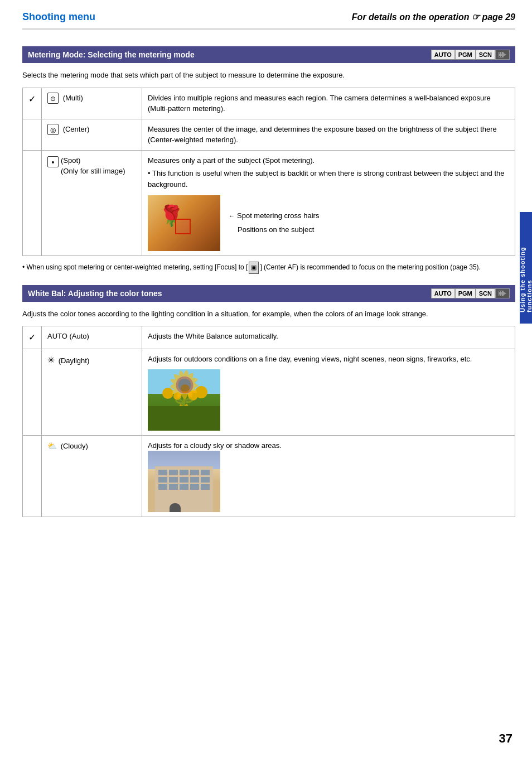 This screenshot has width=532, height=757. What do you see at coordinates (92, 476) in the screenshot?
I see `wb-cloudy-label: ⛅ (Cloudy)` at bounding box center [92, 476].